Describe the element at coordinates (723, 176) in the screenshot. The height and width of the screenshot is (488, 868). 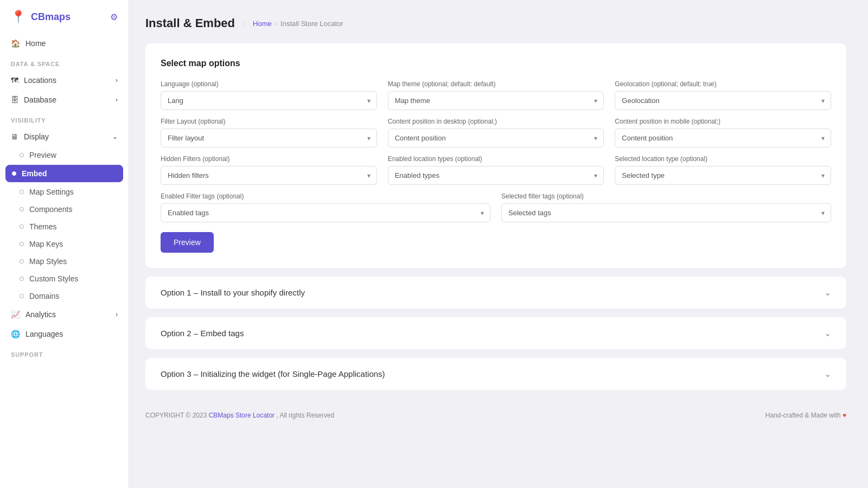
I see `select-wrap-selected-type: Selected type` at that location.